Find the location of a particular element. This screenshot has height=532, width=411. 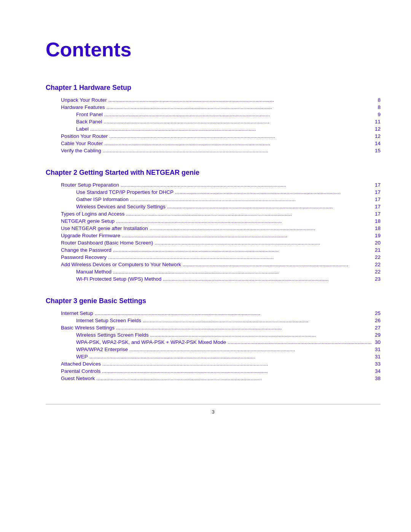

toc-entry-page: 31 is located at coordinates (377, 350).